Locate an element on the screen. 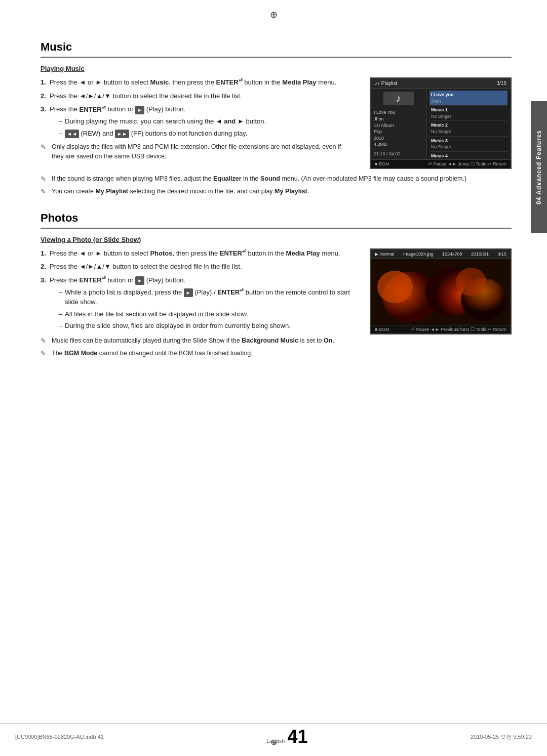 The image size is (547, 756). photo-svg is located at coordinates (441, 292).